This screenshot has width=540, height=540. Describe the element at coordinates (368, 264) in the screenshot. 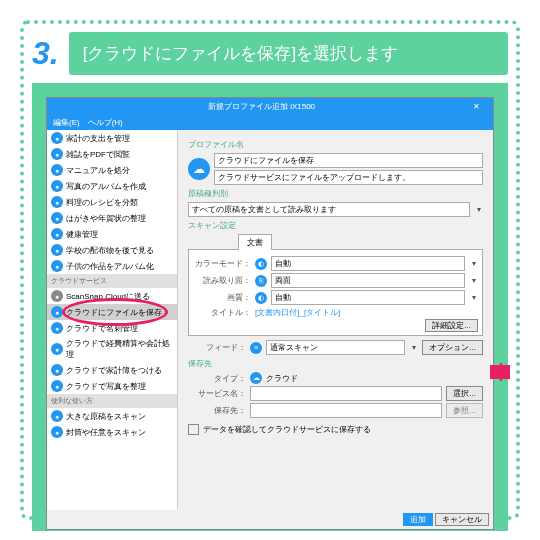

I see `color-select: 自動` at that location.